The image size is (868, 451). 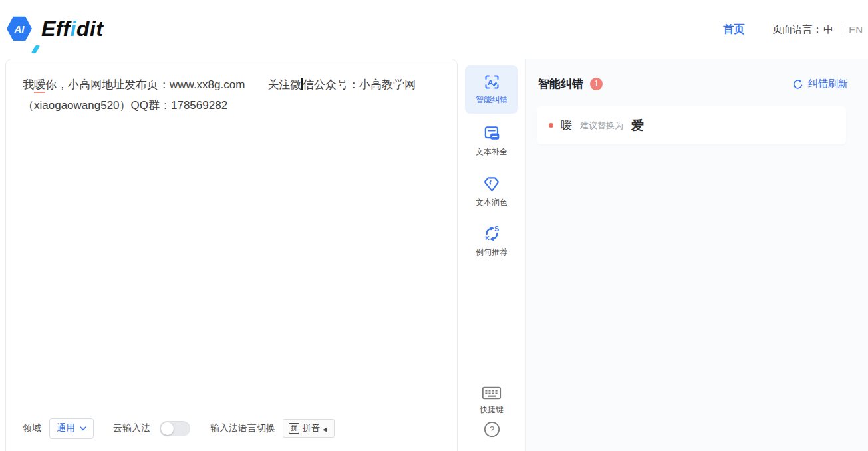 What do you see at coordinates (551, 125) in the screenshot?
I see `correction-dot-icon` at bounding box center [551, 125].